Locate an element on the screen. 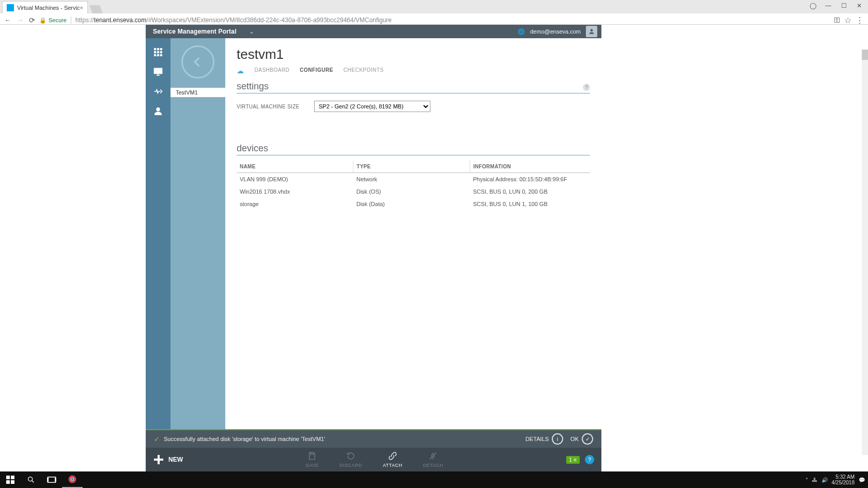  help-button-icon: ? is located at coordinates (590, 460).